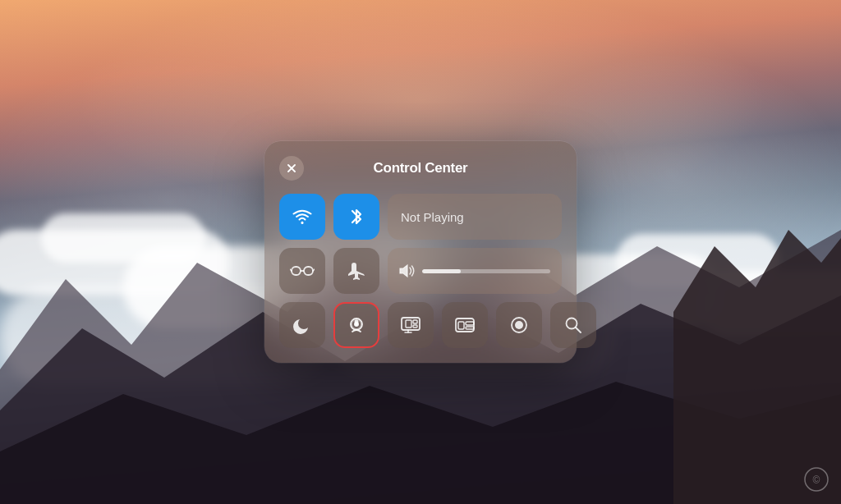 The width and height of the screenshot is (841, 504). I want to click on bluetooth-button, so click(356, 217).